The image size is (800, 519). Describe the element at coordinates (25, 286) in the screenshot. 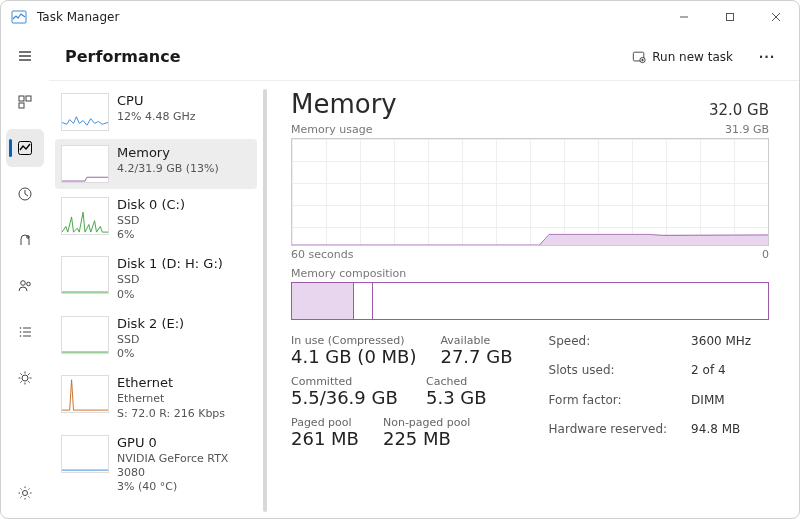

I see `nav-users` at that location.